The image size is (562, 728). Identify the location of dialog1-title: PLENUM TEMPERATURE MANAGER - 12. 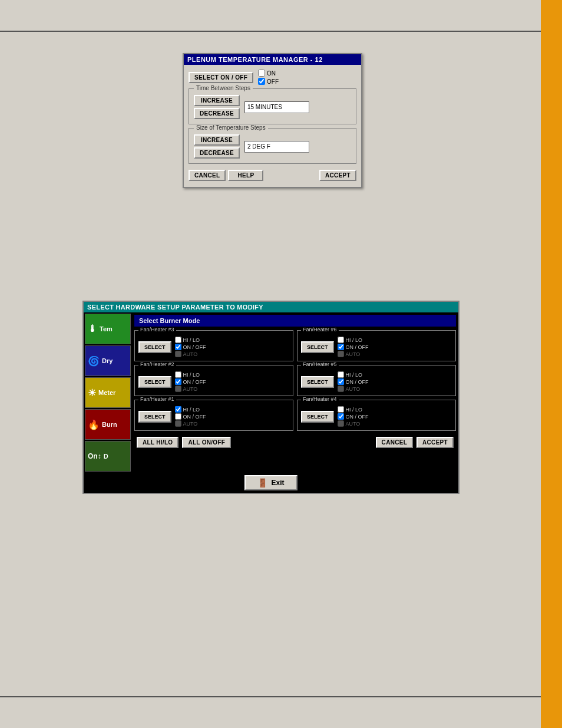
(255, 60).